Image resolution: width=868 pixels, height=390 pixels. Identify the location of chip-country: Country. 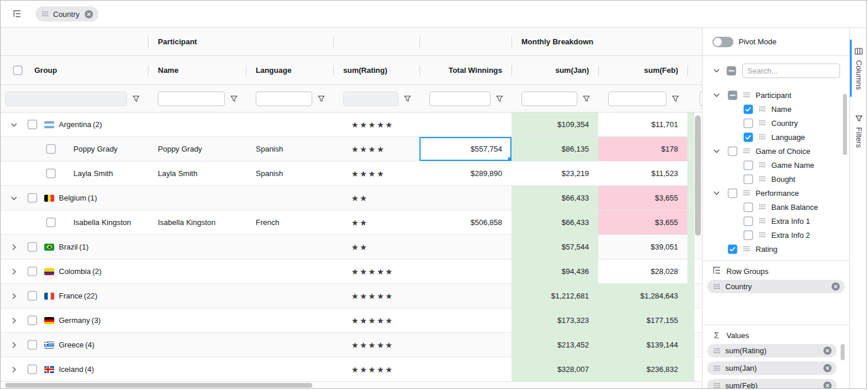
(776, 287).